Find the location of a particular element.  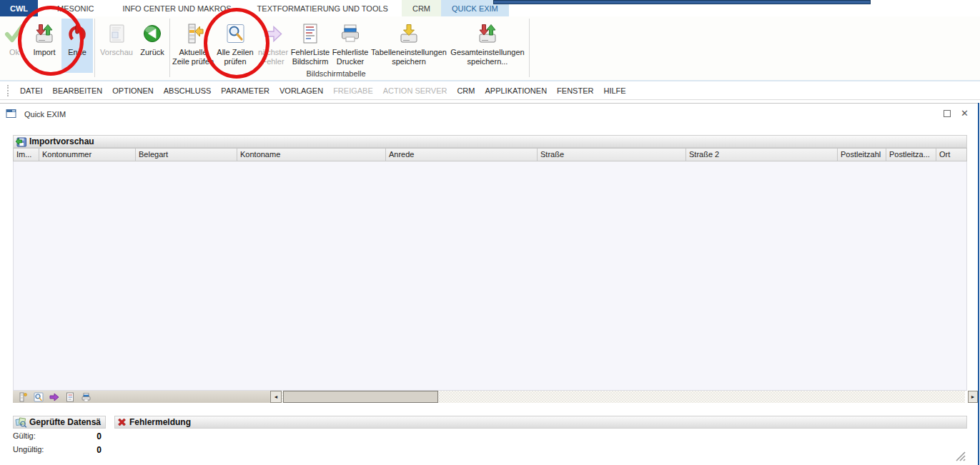

tab-textformatierung: TEXTFORMATIERUNG UND TOOLS is located at coordinates (323, 9).